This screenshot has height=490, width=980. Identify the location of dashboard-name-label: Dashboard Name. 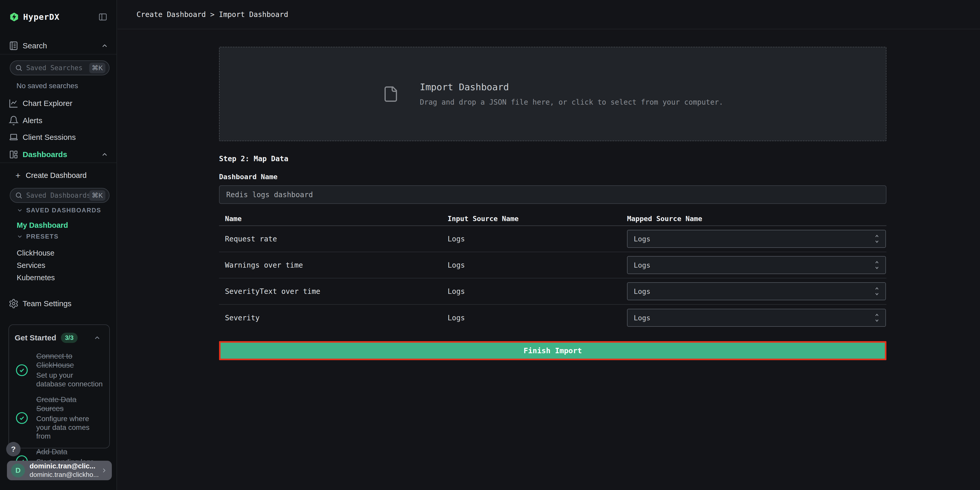
(553, 177).